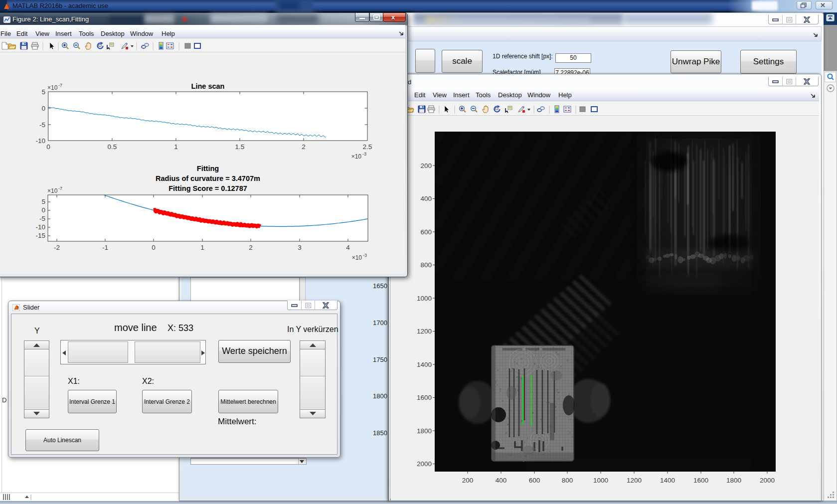 The height and width of the screenshot is (504, 837). Describe the element at coordinates (348, 247) in the screenshot. I see `svg-text: 4` at that location.